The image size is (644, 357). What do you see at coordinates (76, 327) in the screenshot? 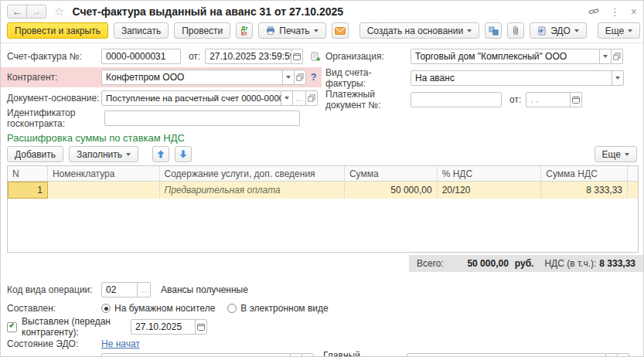
I see `issued-label: Выставлен (передан контрагенту):` at bounding box center [76, 327].